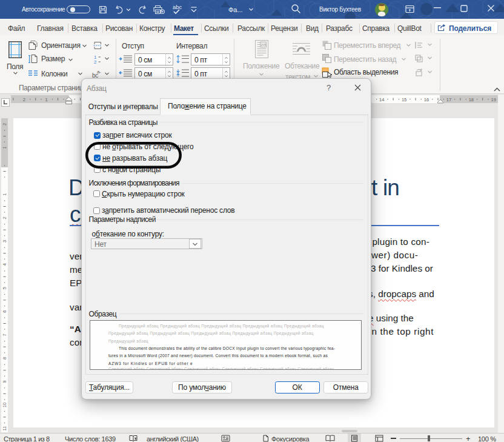 This screenshot has width=504, height=442. What do you see at coordinates (5, 429) in the screenshot?
I see `svg-text: 11` at bounding box center [5, 429].